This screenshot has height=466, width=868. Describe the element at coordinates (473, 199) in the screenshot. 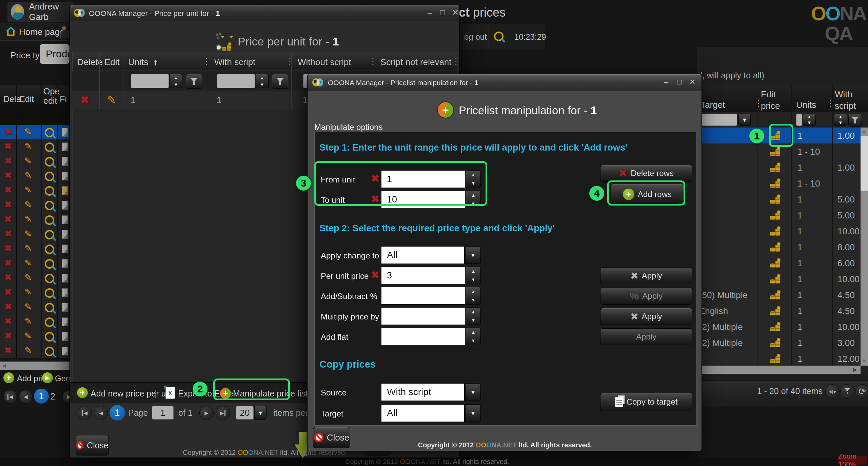

I see `to-unit-spinner: ▲▼` at that location.